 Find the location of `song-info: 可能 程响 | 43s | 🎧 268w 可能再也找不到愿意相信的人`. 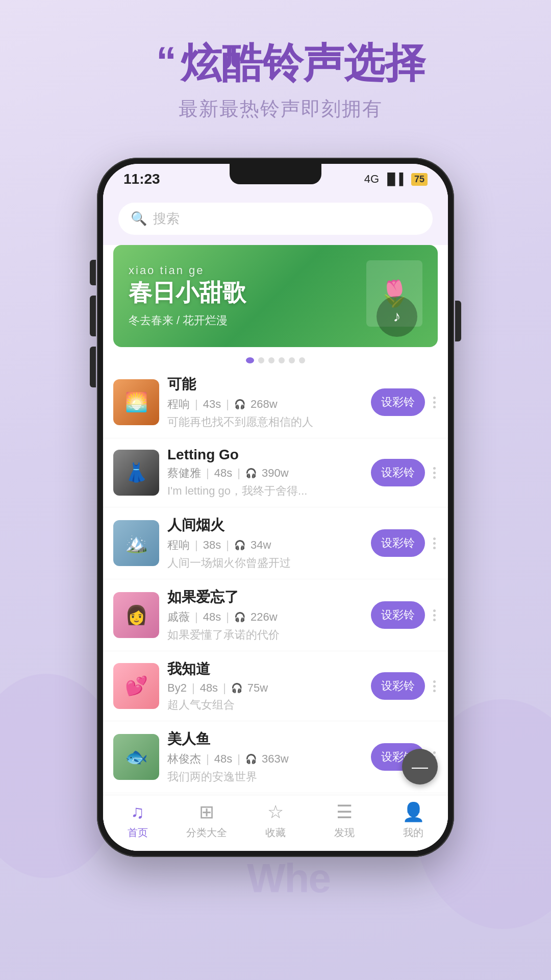

song-info: 可能 程响 | 43s | 🎧 268w 可能再也找不到愿意相信的人 is located at coordinates (265, 402).